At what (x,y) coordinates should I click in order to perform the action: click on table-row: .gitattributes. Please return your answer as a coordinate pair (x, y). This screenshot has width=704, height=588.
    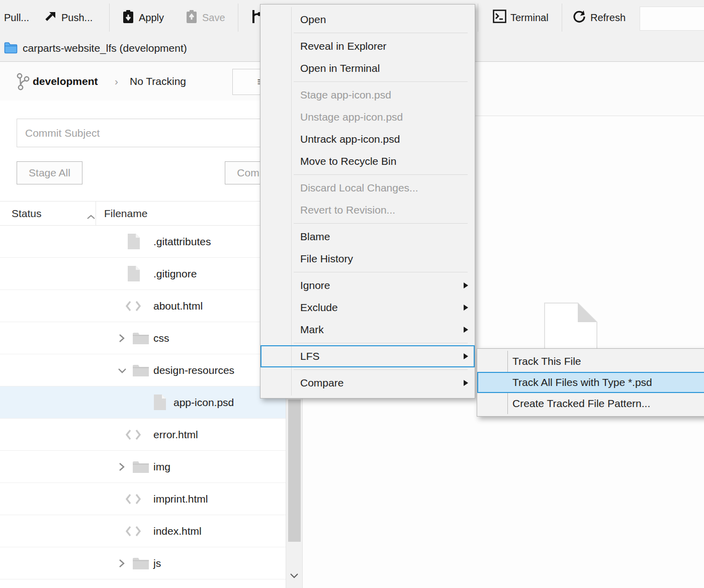
    Looking at the image, I should click on (151, 242).